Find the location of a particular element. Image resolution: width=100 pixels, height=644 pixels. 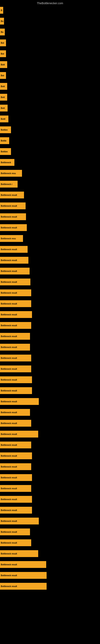

bar-row: B is located at coordinates (50, 10).